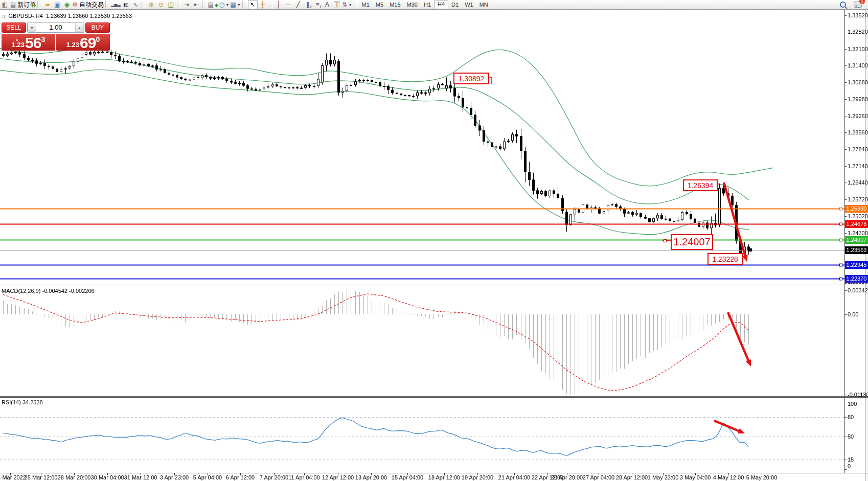 This screenshot has width=868, height=481. Describe the element at coordinates (692, 242) in the screenshot. I see `price-annotation-label: 1.24007` at that location.